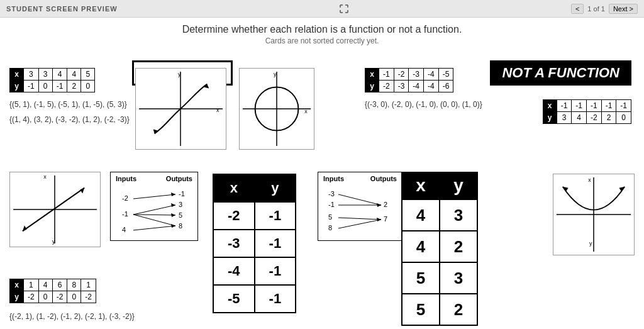  I want to click on black-xy-table-container: x y -2 -1 -3 -1 -4 -1 -5 -1, so click(254, 243).